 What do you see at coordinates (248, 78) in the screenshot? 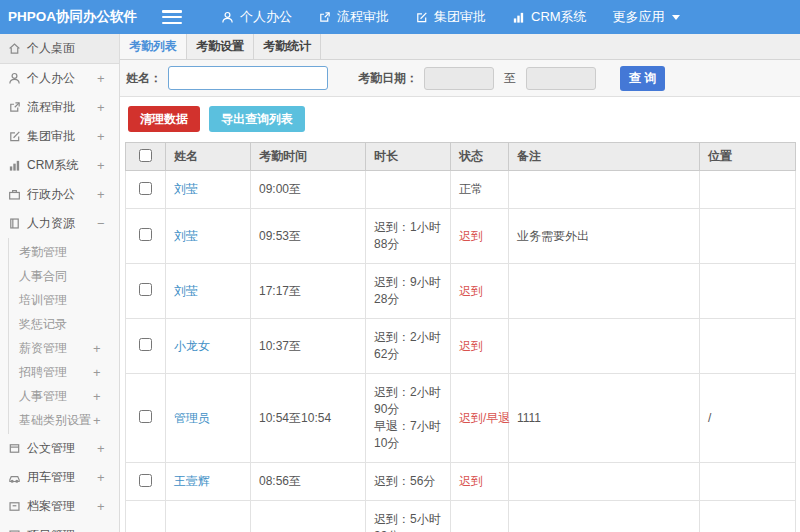
I see `name-filter-input` at bounding box center [248, 78].